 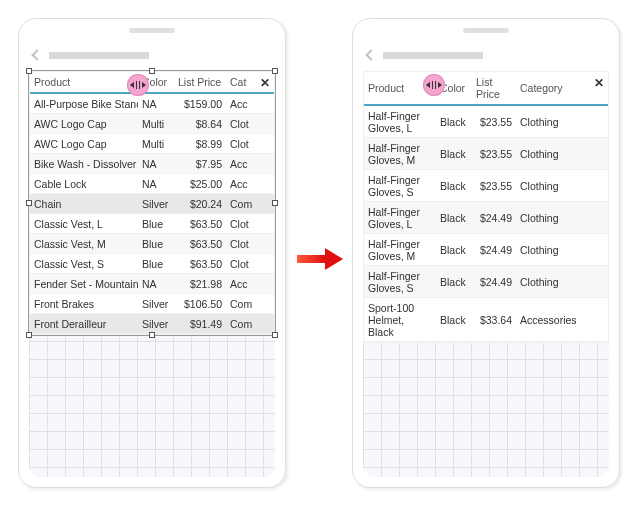 I want to click on cell: $25.00, so click(x=200, y=184).